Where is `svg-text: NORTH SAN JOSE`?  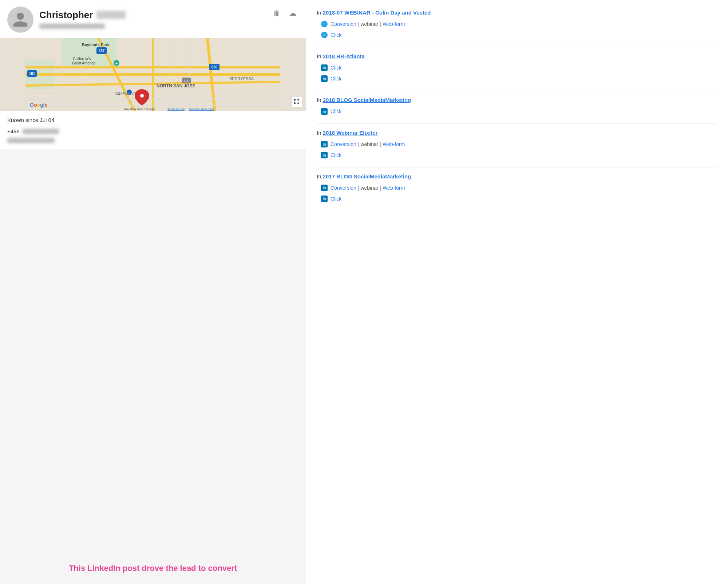 svg-text: NORTH SAN JOSE is located at coordinates (176, 86).